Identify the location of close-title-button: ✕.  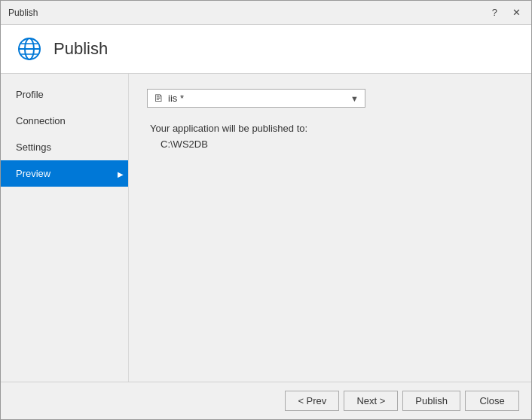
(517, 12).